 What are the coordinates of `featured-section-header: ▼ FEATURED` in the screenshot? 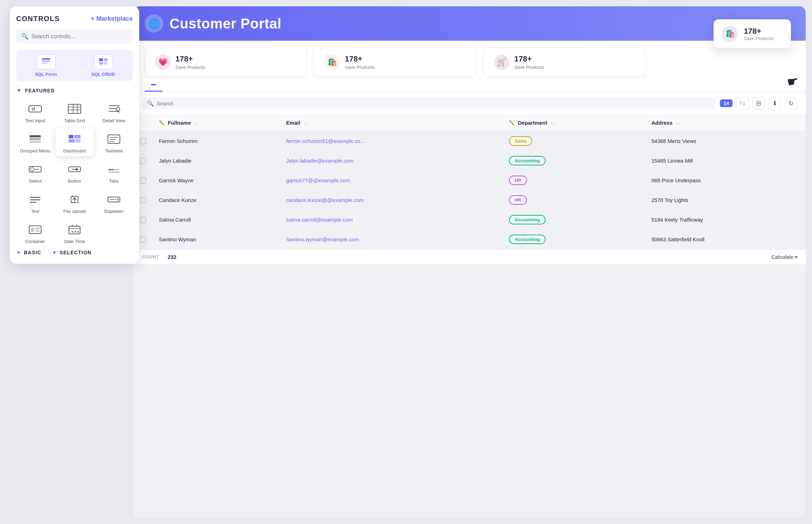 It's located at (75, 91).